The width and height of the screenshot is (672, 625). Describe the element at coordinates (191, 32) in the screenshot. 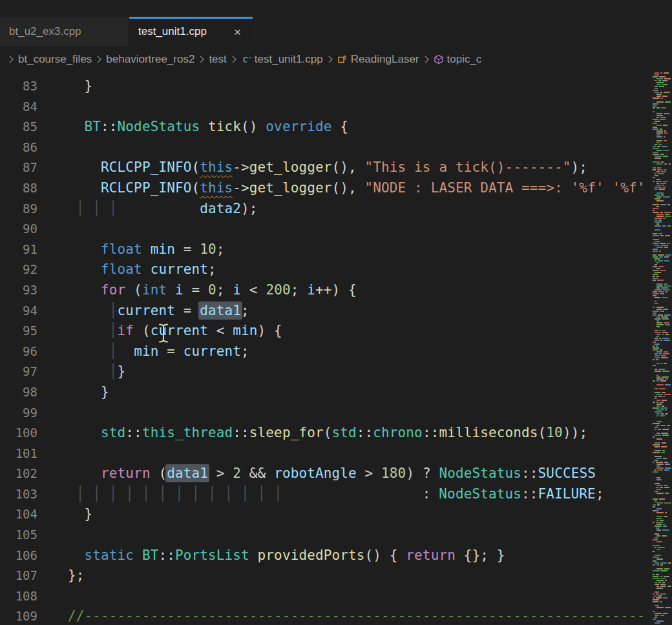

I see `tab-test-unit1: test_unit1.cpp ×` at that location.